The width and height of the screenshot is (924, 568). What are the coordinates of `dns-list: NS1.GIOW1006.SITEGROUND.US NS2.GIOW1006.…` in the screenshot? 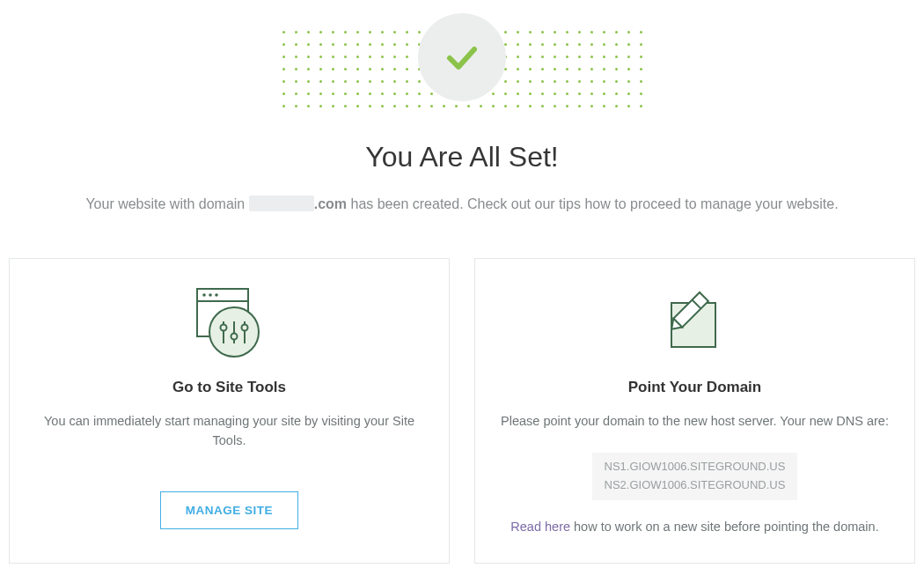 It's located at (695, 476).